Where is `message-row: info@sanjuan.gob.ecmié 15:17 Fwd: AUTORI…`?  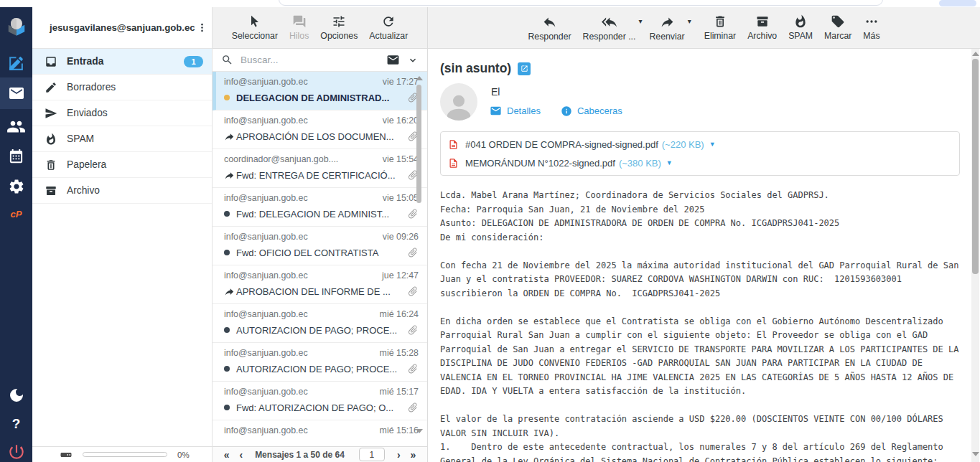 message-row: info@sanjuan.gob.ecmié 15:17 Fwd: AUTORI… is located at coordinates (320, 401).